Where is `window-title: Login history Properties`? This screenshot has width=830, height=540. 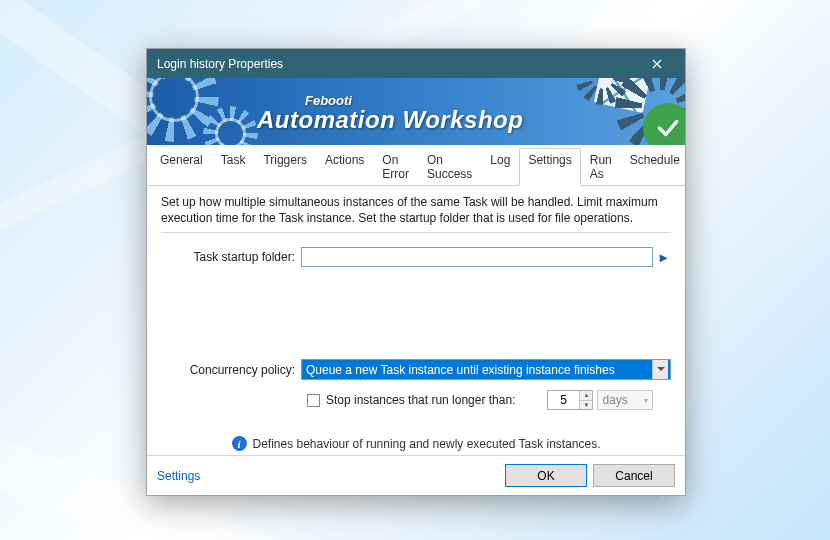 window-title: Login history Properties is located at coordinates (397, 64).